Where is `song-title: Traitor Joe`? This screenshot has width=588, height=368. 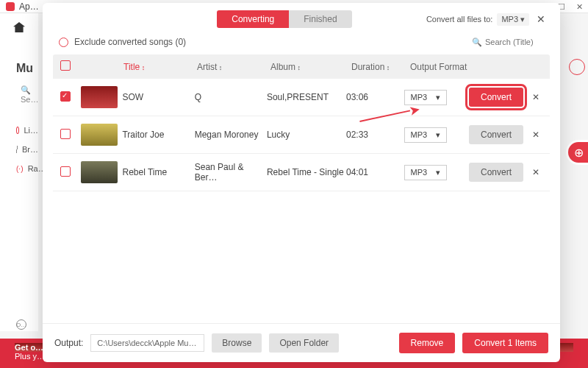 song-title: Traitor Joe is located at coordinates (158, 135).